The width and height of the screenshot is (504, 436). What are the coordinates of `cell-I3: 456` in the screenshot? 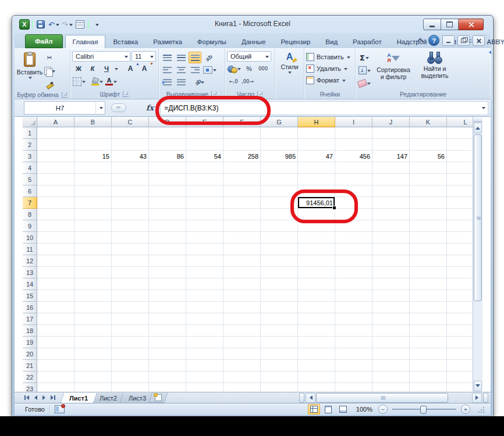 It's located at (354, 156).